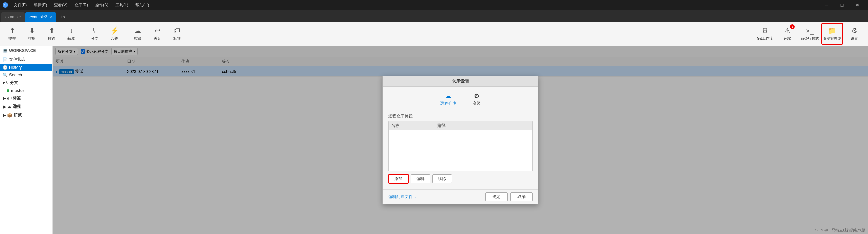  What do you see at coordinates (4, 83) in the screenshot?
I see `branch-section-arrow: ▾` at bounding box center [4, 83].